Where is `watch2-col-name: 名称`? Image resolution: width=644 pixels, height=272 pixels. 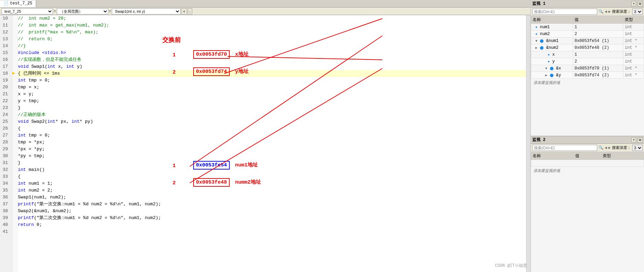 watch2-col-name: 名称 is located at coordinates (553, 156).